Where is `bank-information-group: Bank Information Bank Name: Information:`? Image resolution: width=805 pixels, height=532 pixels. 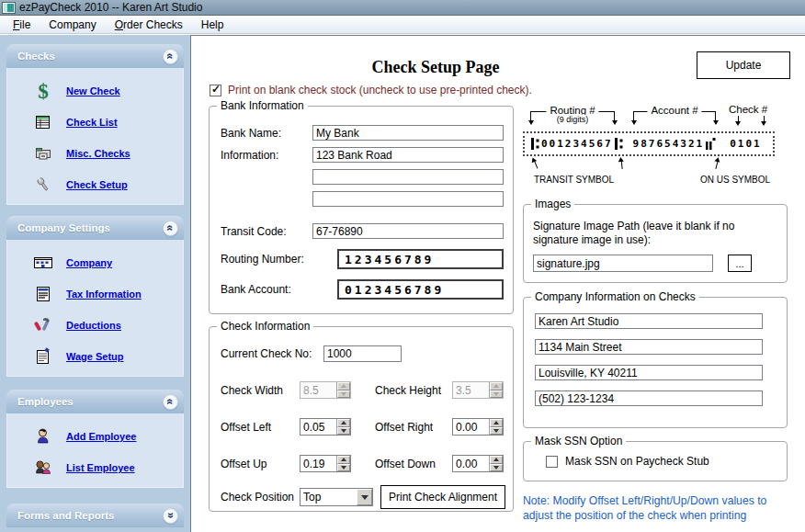
bank-information-group: Bank Information Bank Name: Information: is located at coordinates (361, 209).